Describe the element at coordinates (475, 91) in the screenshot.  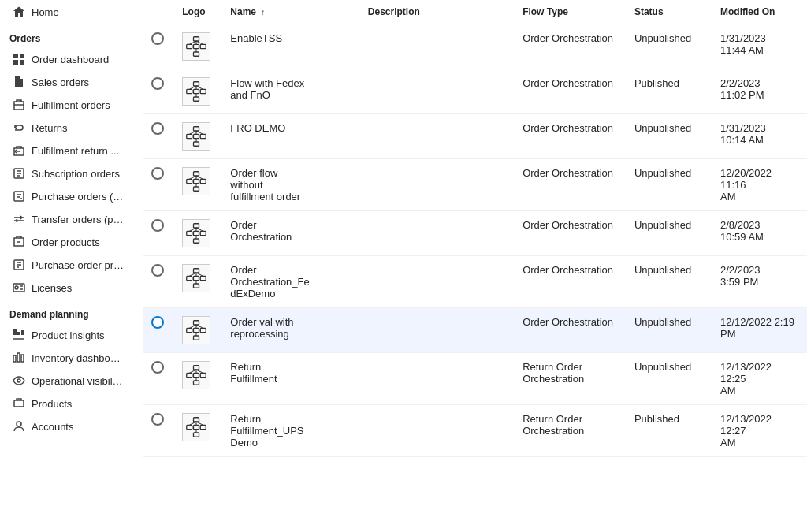
I see `table-row: Flow with Fedex and FnO Order Orchestrat…` at that location.